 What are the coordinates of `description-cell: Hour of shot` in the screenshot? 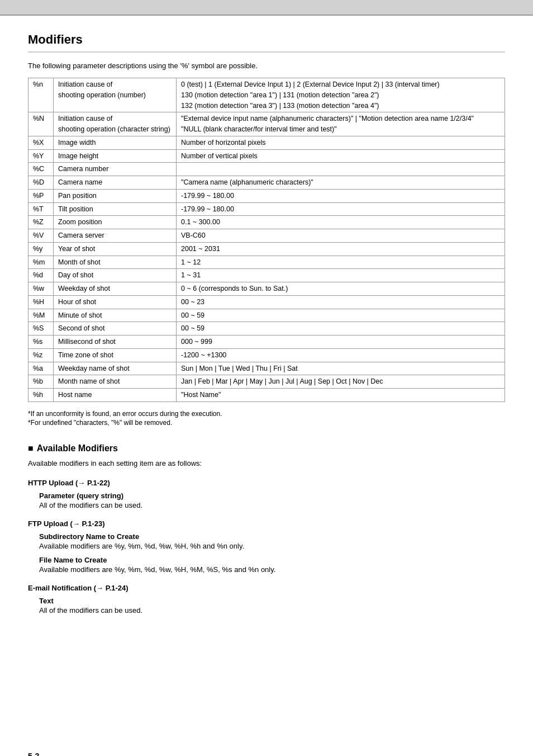 It's located at (115, 302).